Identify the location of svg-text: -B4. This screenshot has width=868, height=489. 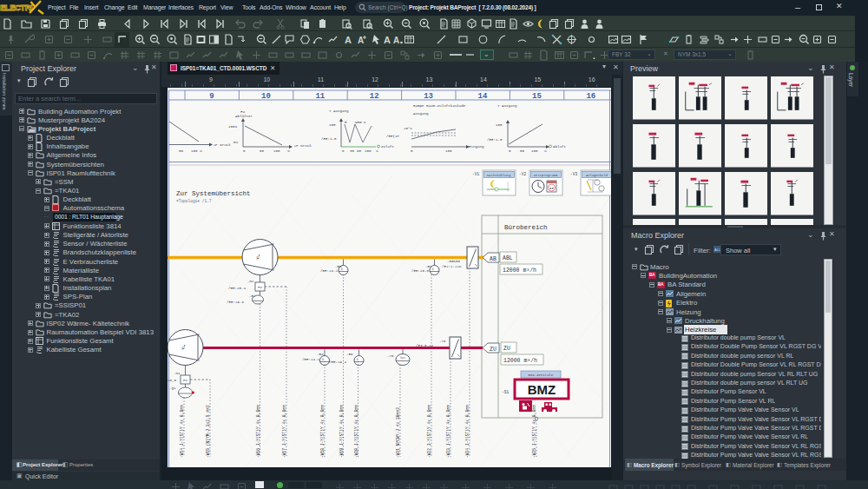
(320, 354).